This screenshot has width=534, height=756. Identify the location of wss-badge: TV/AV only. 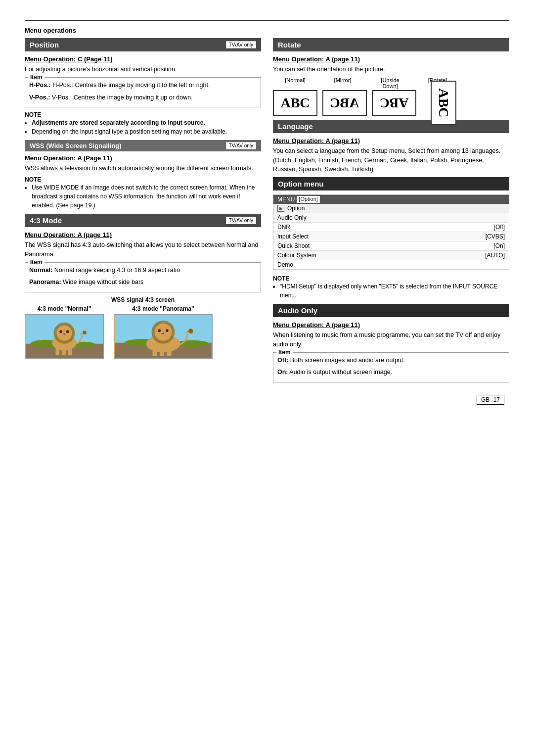
(241, 145).